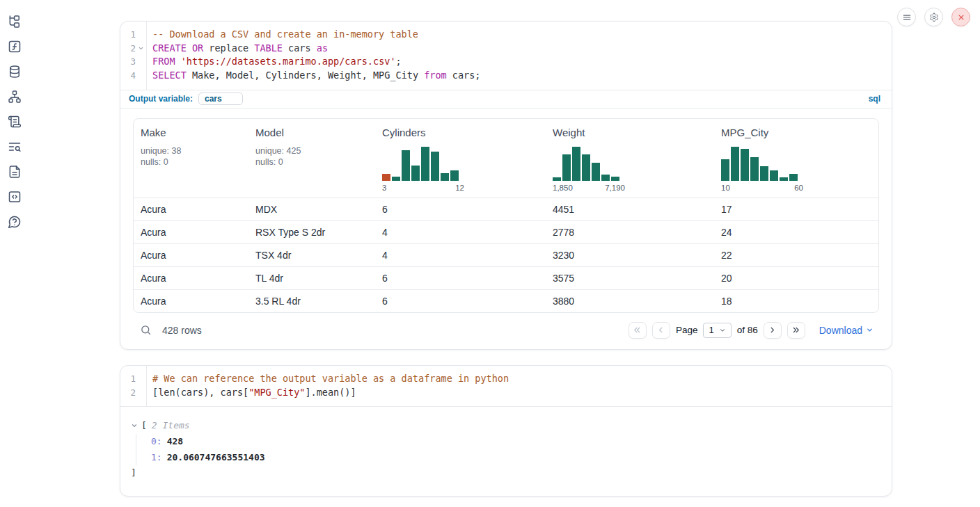  What do you see at coordinates (15, 147) in the screenshot?
I see `logs-icon` at bounding box center [15, 147].